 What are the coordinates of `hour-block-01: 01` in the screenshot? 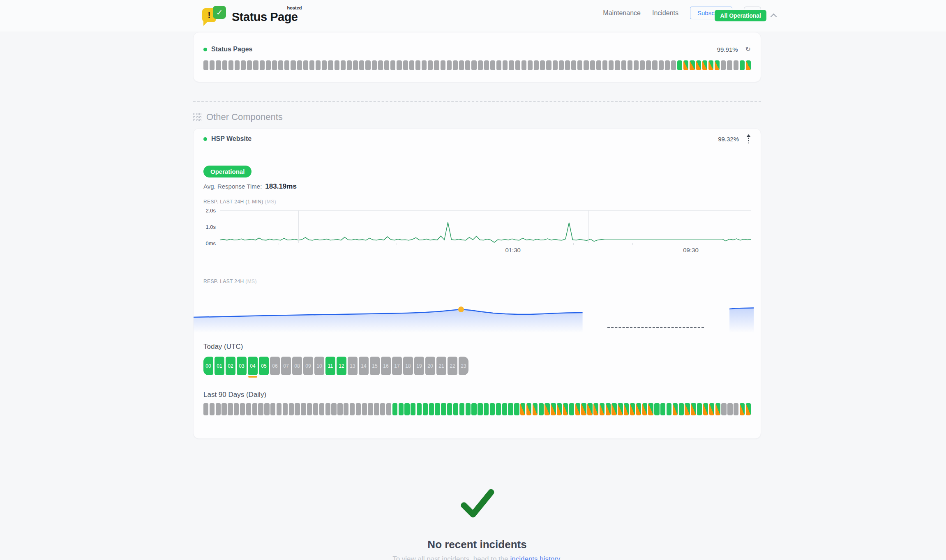 It's located at (219, 366).